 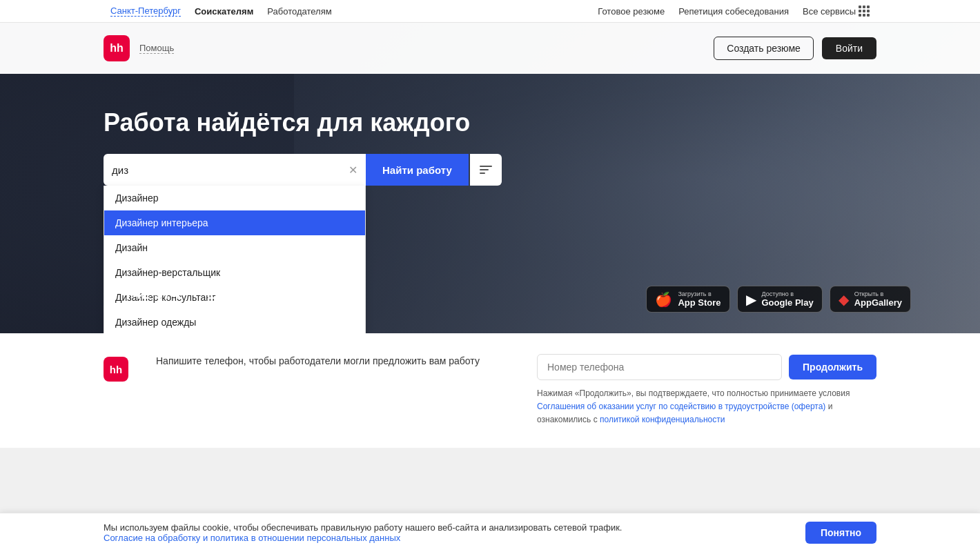 What do you see at coordinates (235, 322) in the screenshot?
I see `dropdown-item-5: Дизайнер одежды` at bounding box center [235, 322].